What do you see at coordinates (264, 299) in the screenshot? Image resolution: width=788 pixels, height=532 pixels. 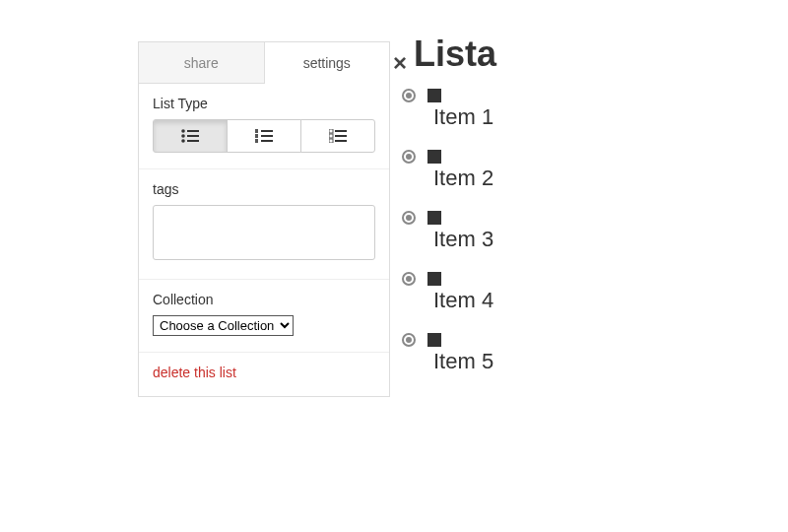 I see `collection-label: Collection` at bounding box center [264, 299].